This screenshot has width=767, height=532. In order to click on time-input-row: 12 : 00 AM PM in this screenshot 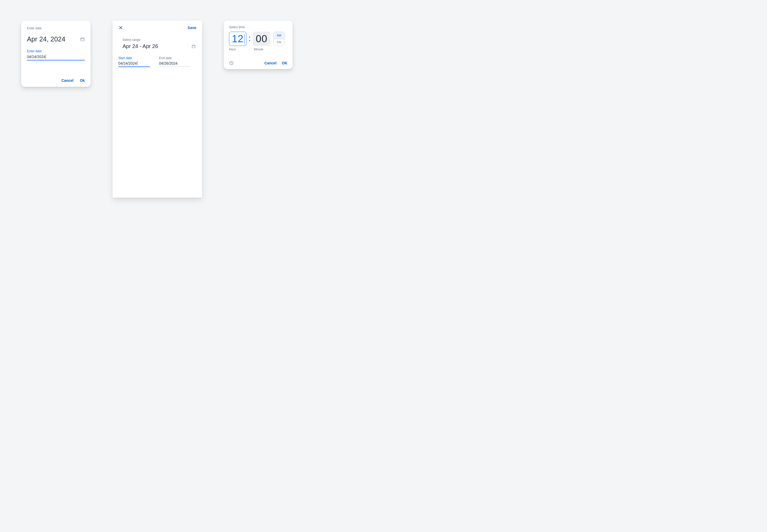, I will do `click(258, 39)`.